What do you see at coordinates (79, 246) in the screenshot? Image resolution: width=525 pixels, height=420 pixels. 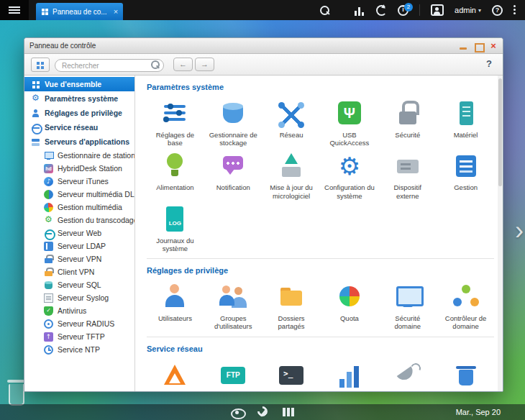 I see `sidebar-subitem: Serveur LDAP` at bounding box center [79, 246].